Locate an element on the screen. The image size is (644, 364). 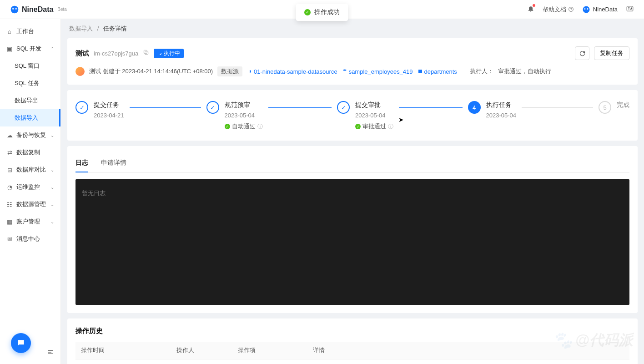
sidebar-item-sqltask: SQL 任务 is located at coordinates (30, 83).